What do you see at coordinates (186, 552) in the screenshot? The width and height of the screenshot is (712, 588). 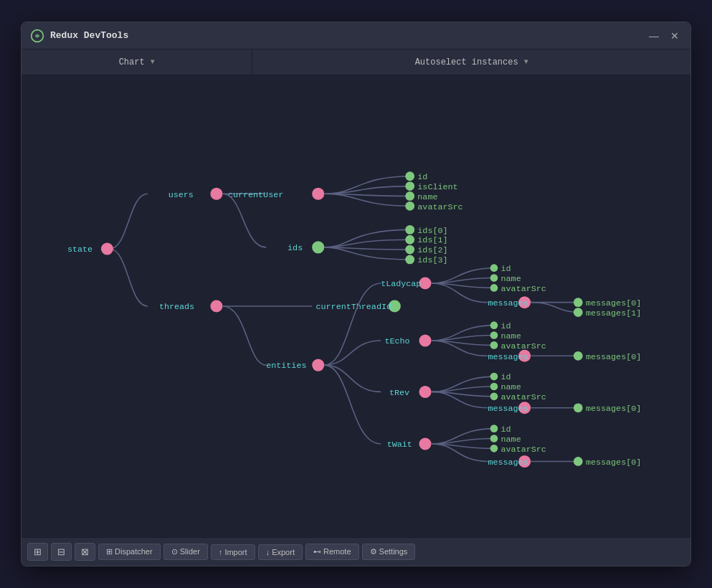 I see `slider-button: ⊙ Slider` at bounding box center [186, 552].